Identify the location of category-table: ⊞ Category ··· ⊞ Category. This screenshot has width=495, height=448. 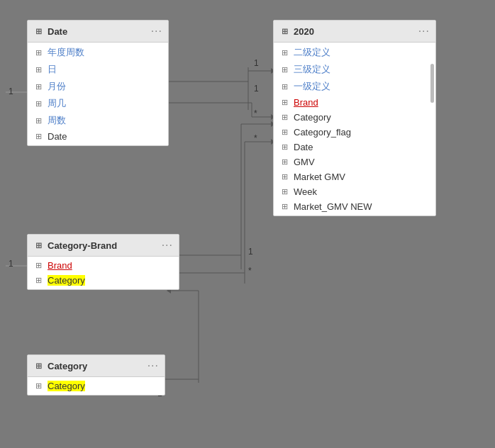
(96, 375).